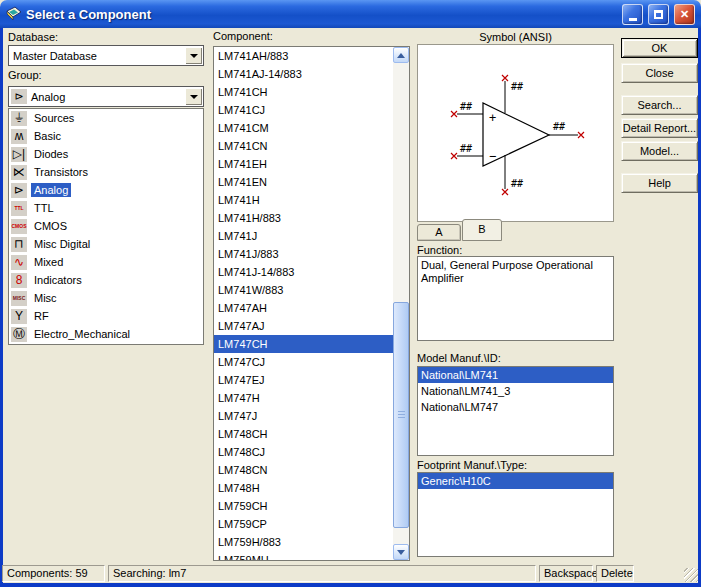  Describe the element at coordinates (304, 362) in the screenshot. I see `component-item: LM747CJ` at that location.